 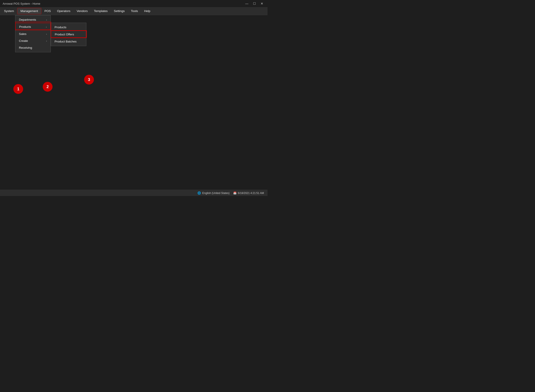 What do you see at coordinates (29, 11) in the screenshot?
I see `menu-management: Management` at bounding box center [29, 11].